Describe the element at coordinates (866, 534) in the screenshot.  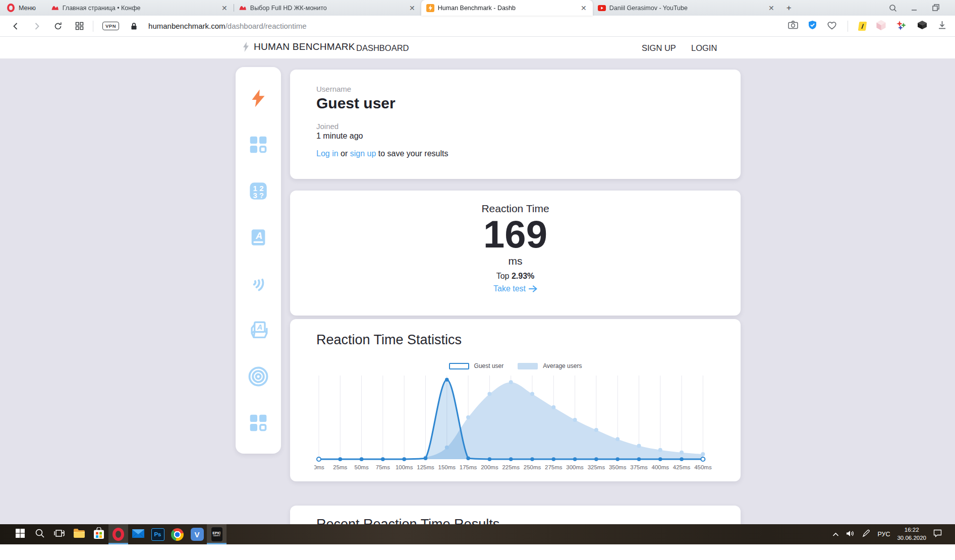
I see `pen-icon` at that location.